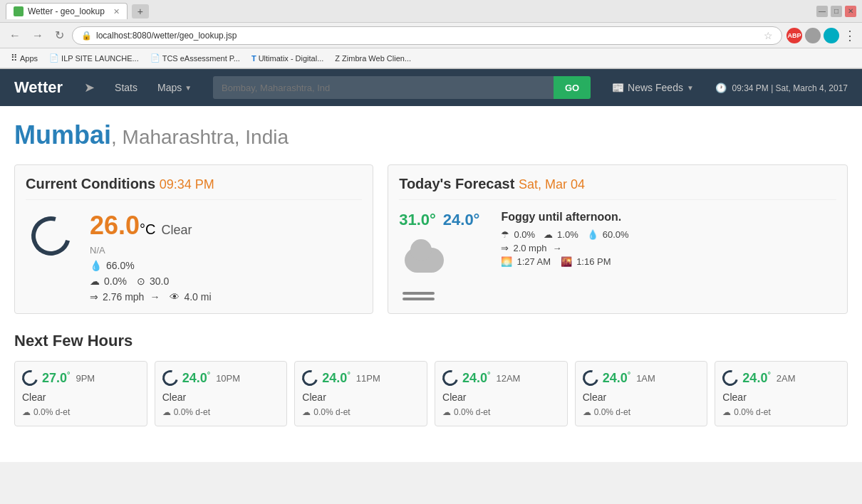 The width and height of the screenshot is (862, 504). Describe the element at coordinates (557, 248) in the screenshot. I see `forecast-wind-dir: →` at that location.